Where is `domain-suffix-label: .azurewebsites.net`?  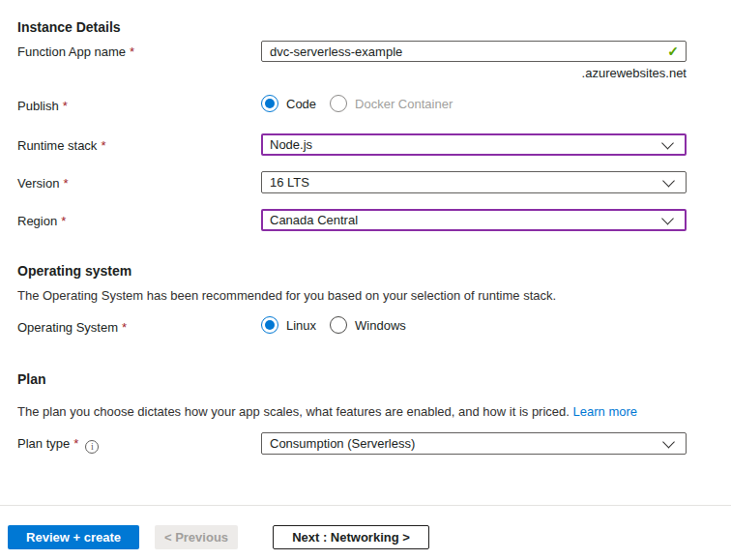
domain-suffix-label: .azurewebsites.net is located at coordinates (474, 74).